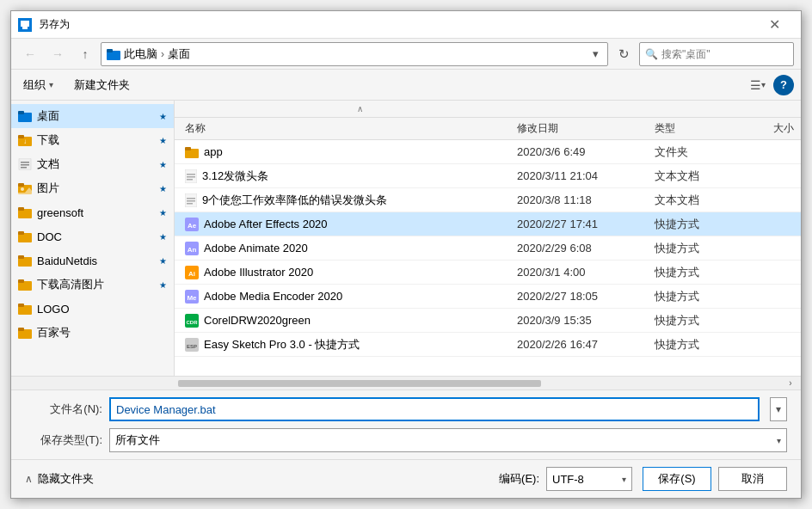 Image resolution: width=812 pixels, height=509 pixels. Describe the element at coordinates (586, 199) in the screenshot. I see `file-date: 2020/3/8 11:18` at that location.